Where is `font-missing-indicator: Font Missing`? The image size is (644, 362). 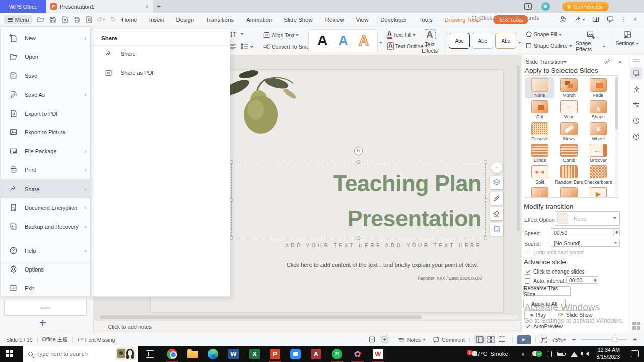
font-missing-indicator: Font Missing is located at coordinates (100, 340).